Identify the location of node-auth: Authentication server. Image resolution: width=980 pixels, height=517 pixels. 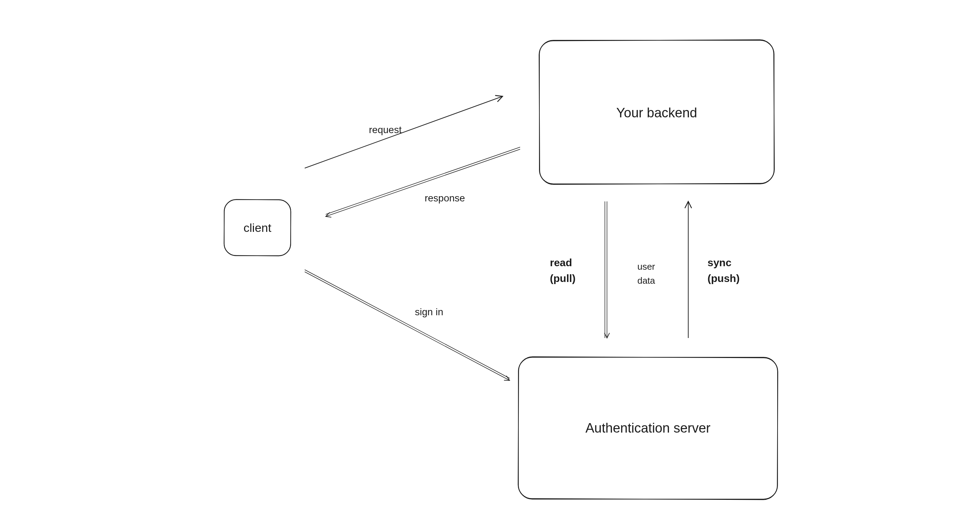
(648, 428).